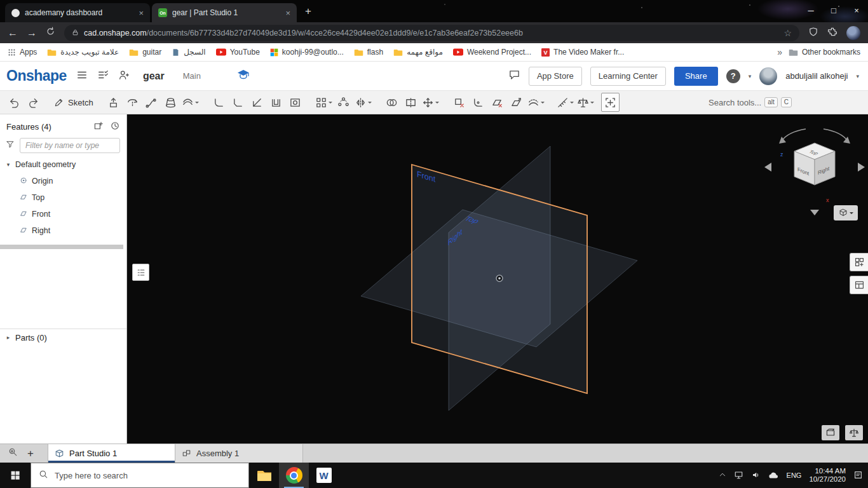 This screenshot has height=488, width=868. Describe the element at coordinates (264, 475) in the screenshot. I see `file-explorer-taskbar-button` at that location.